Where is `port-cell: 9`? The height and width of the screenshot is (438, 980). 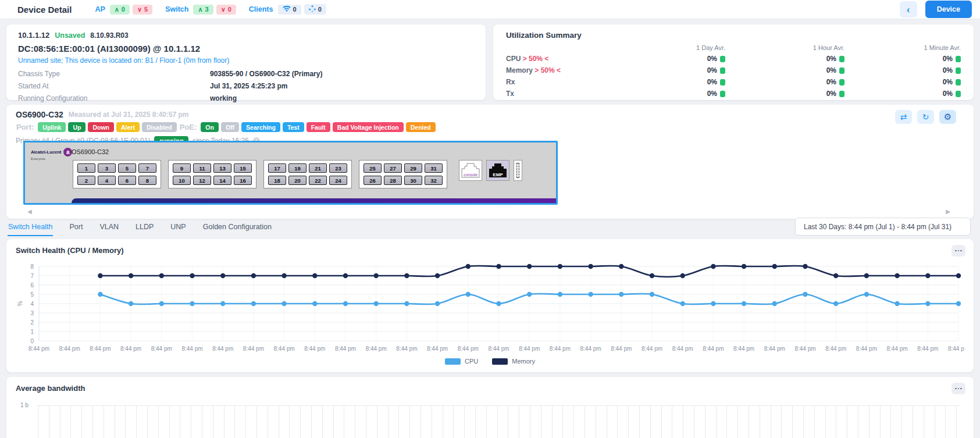
port-cell: 9 is located at coordinates (181, 168).